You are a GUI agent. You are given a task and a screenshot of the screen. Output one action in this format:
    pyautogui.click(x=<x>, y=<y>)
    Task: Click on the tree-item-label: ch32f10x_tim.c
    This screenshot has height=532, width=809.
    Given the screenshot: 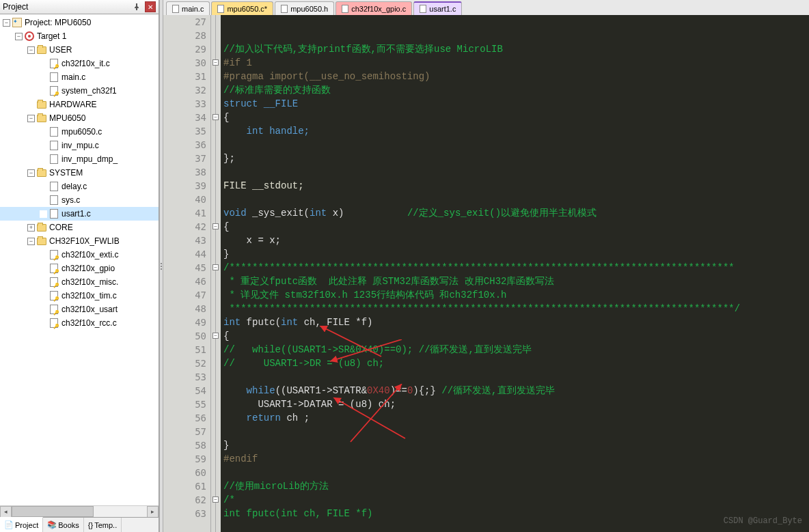 What is the action you would take?
    pyautogui.click(x=89, y=296)
    